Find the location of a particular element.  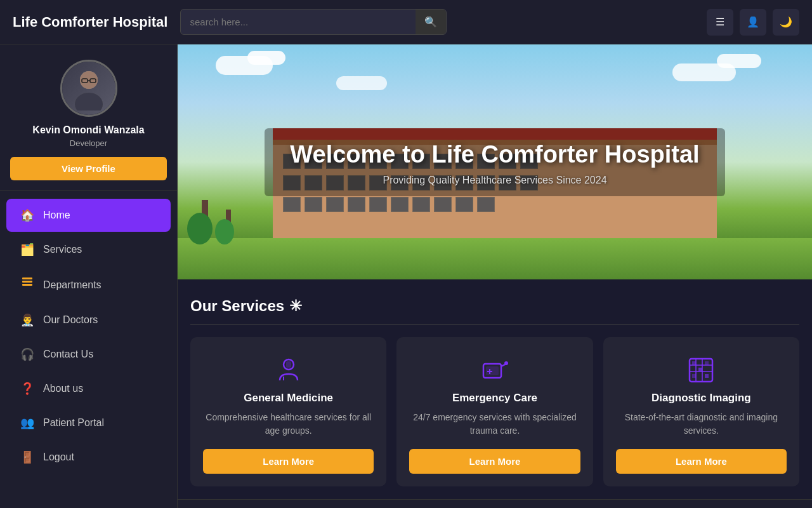

avatar is located at coordinates (89, 88).